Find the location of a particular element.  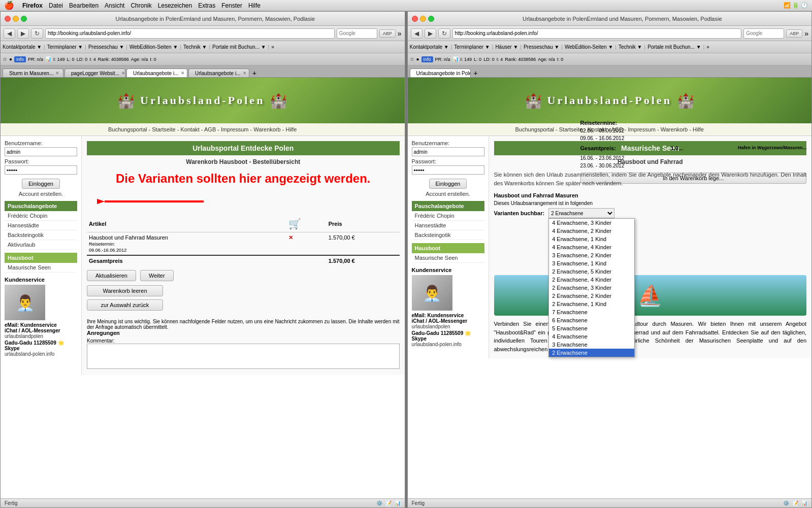

left-sidebar-backstein: Backsteingotik is located at coordinates (41, 235).